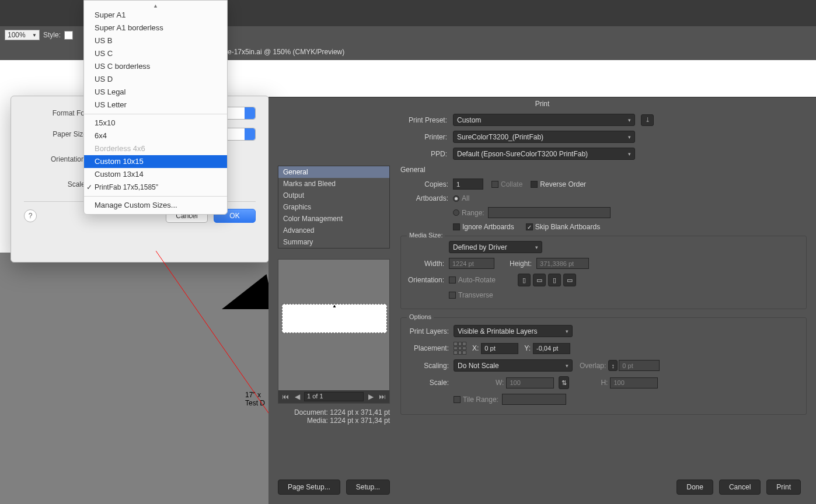 The image size is (816, 504). I want to click on orient-landscape-rev-icon: ▭, so click(570, 280).